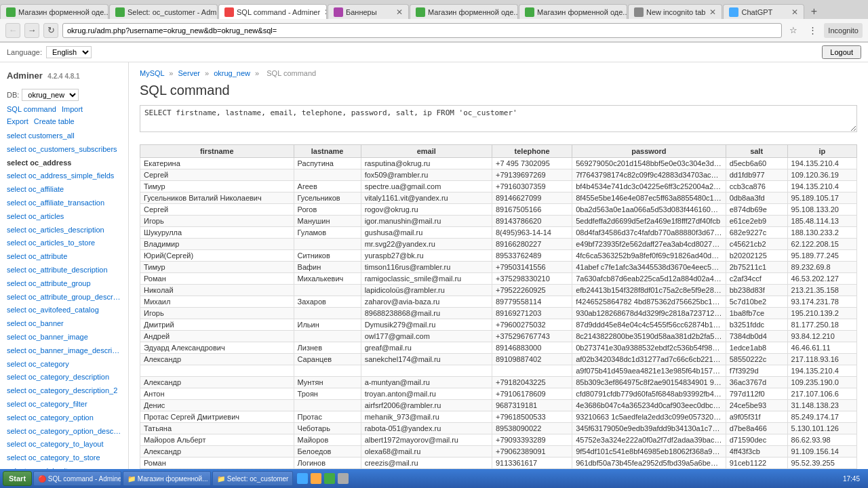  What do you see at coordinates (323, 12) in the screenshot?
I see `tab-close-3: ✕` at bounding box center [323, 12].